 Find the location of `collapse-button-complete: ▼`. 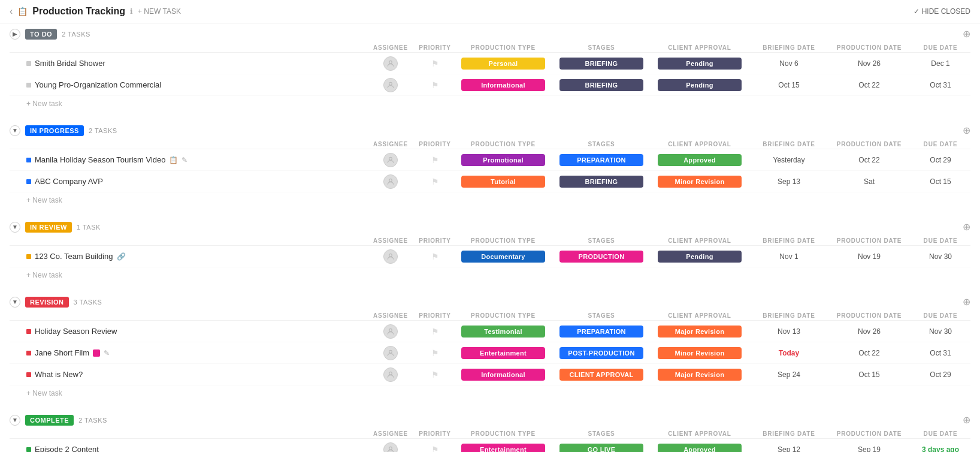

collapse-button-complete: ▼ is located at coordinates (15, 420).